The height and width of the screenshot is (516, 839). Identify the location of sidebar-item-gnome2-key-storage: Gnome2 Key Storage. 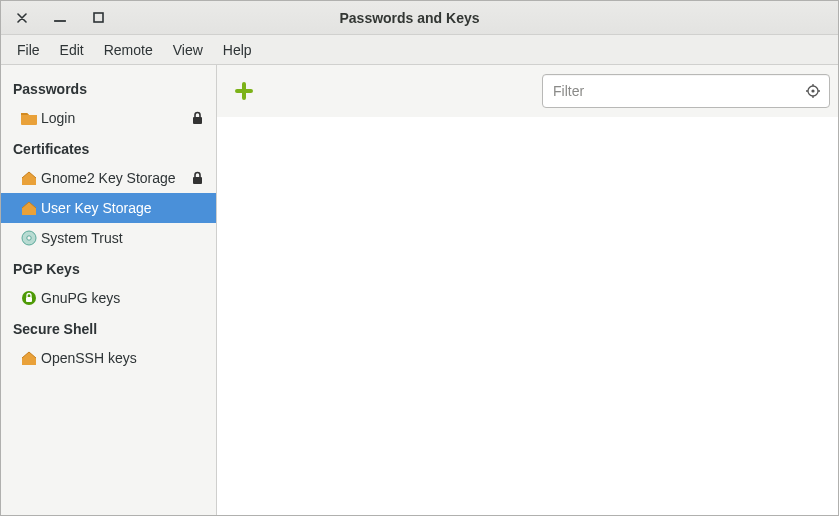
(108, 178).